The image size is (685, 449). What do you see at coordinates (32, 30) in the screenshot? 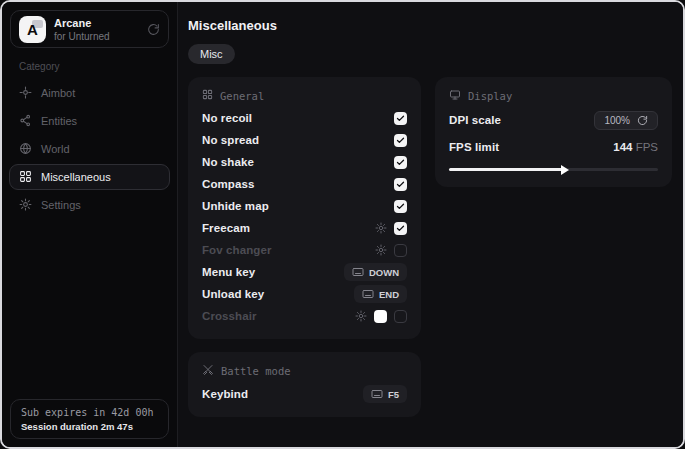
I see `app-logo: A` at bounding box center [32, 30].